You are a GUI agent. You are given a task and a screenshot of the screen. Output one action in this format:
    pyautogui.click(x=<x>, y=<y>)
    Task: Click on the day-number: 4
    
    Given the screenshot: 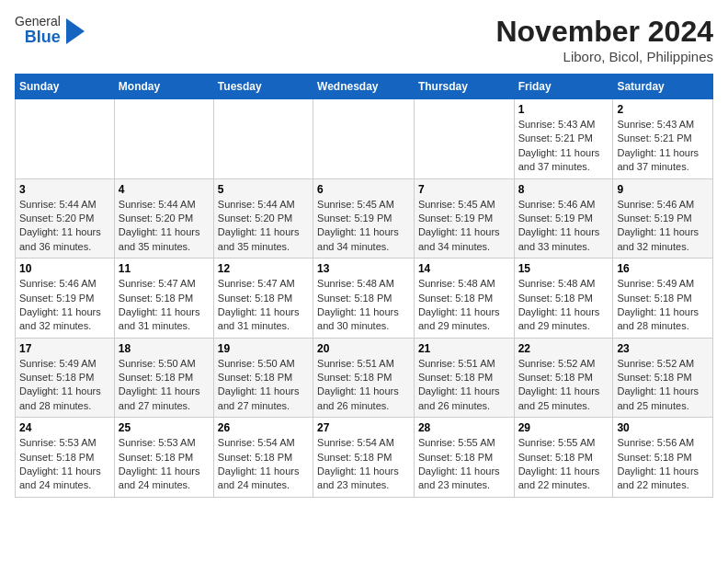 What is the action you would take?
    pyautogui.click(x=164, y=190)
    